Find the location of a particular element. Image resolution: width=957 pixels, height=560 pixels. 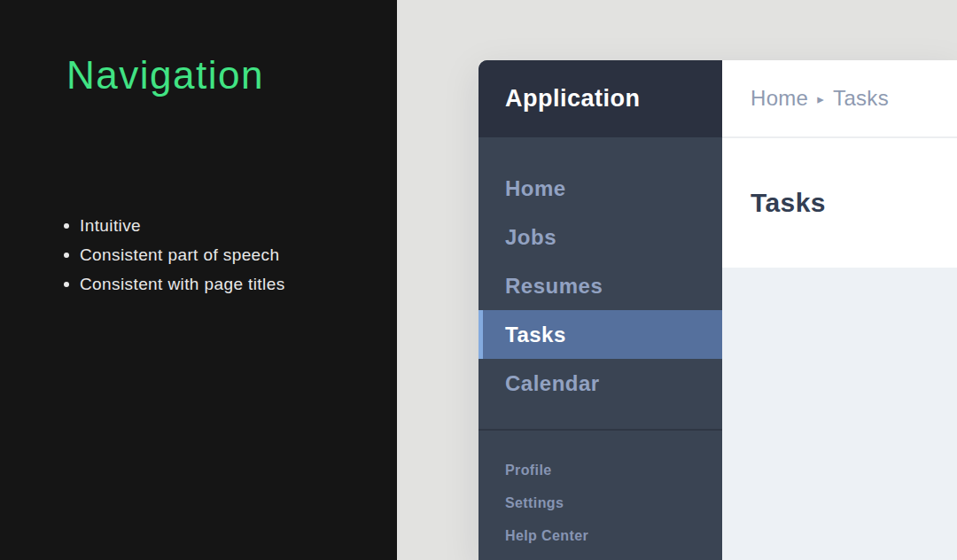

sidebar-item-label: Settings is located at coordinates (534, 503).